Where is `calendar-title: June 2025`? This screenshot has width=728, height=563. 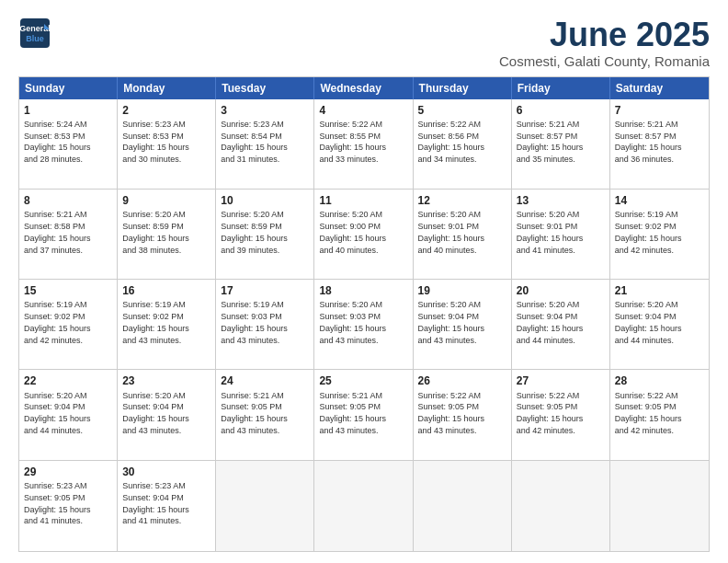 calendar-title: June 2025 is located at coordinates (605, 35).